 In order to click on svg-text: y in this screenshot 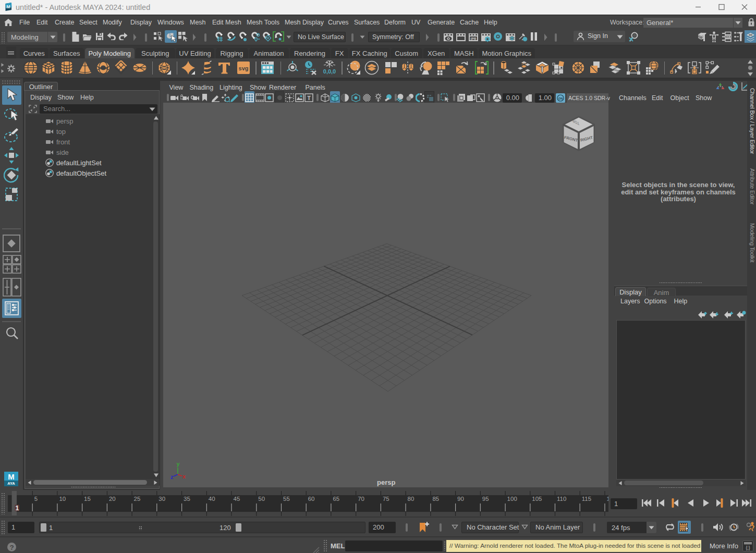, I will do `click(178, 464)`.